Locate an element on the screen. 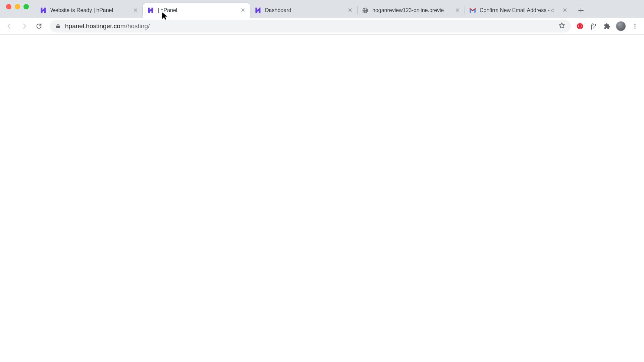 The height and width of the screenshot is (362, 644). tab-title: | hPanel is located at coordinates (198, 10).